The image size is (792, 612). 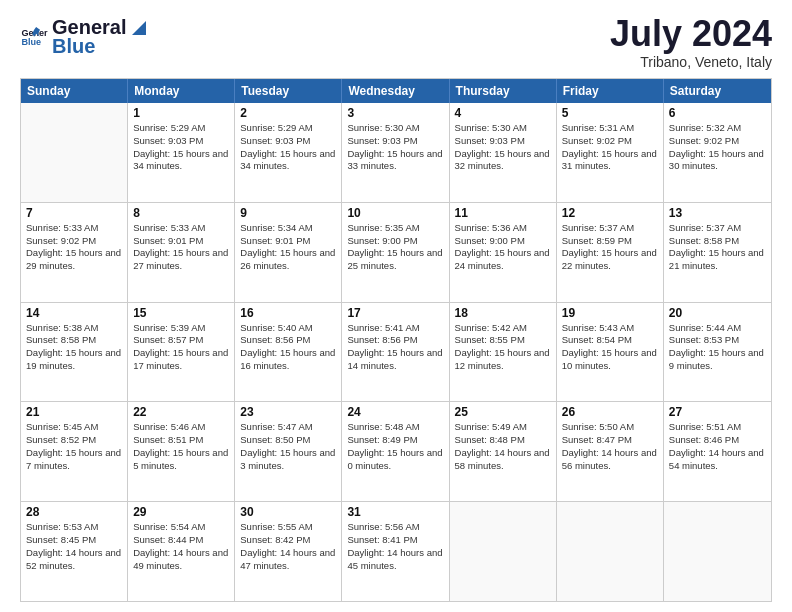 I want to click on logo-icon: General Blue, so click(x=34, y=37).